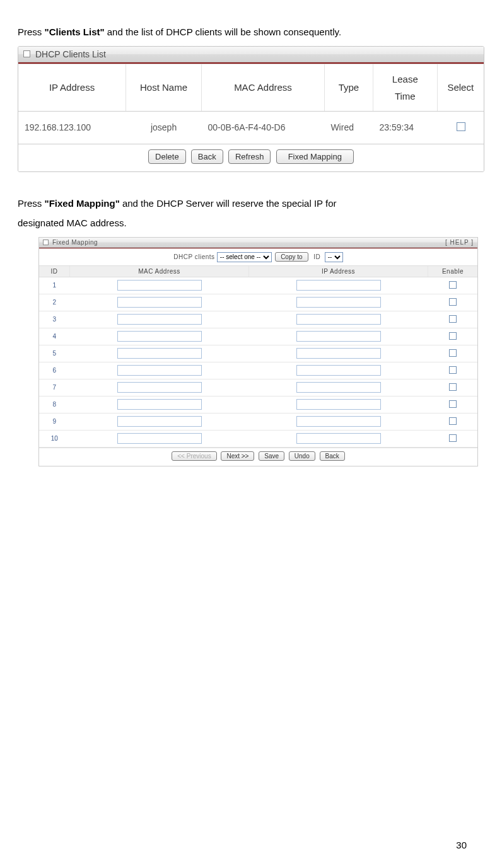 This screenshot has width=502, height=868. Describe the element at coordinates (259, 319) in the screenshot. I see `table-row: 3` at that location.